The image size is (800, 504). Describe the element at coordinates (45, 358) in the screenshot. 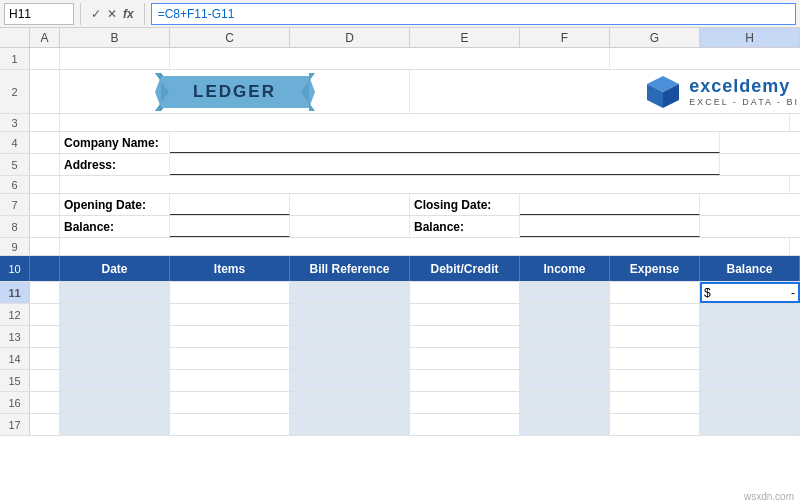

I see `cell-a14` at that location.